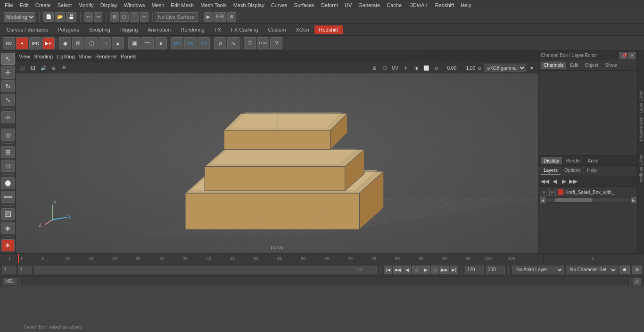 Image resolution: width=644 pixels, height=332 pixels. What do you see at coordinates (426, 270) in the screenshot?
I see `transport-play-btn: ▶` at bounding box center [426, 270].